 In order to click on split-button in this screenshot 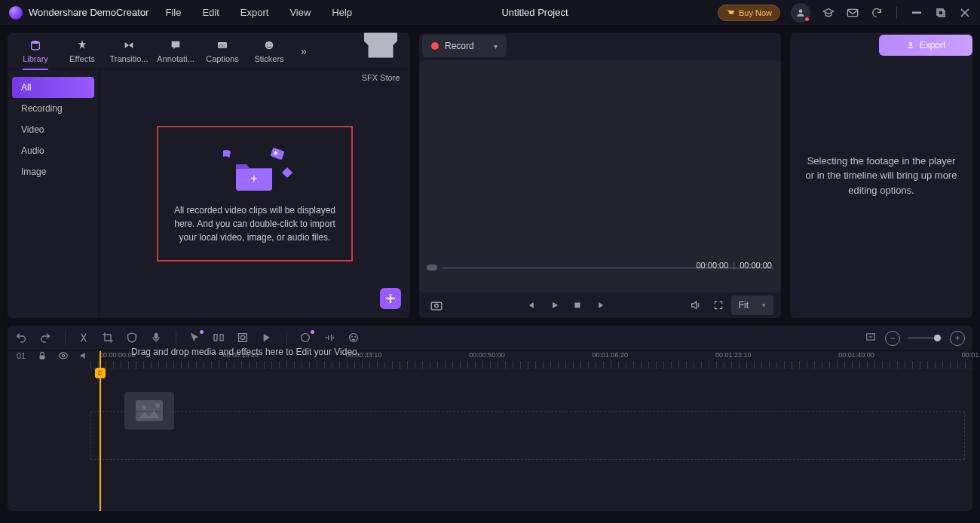, I will do `click(84, 338)`.